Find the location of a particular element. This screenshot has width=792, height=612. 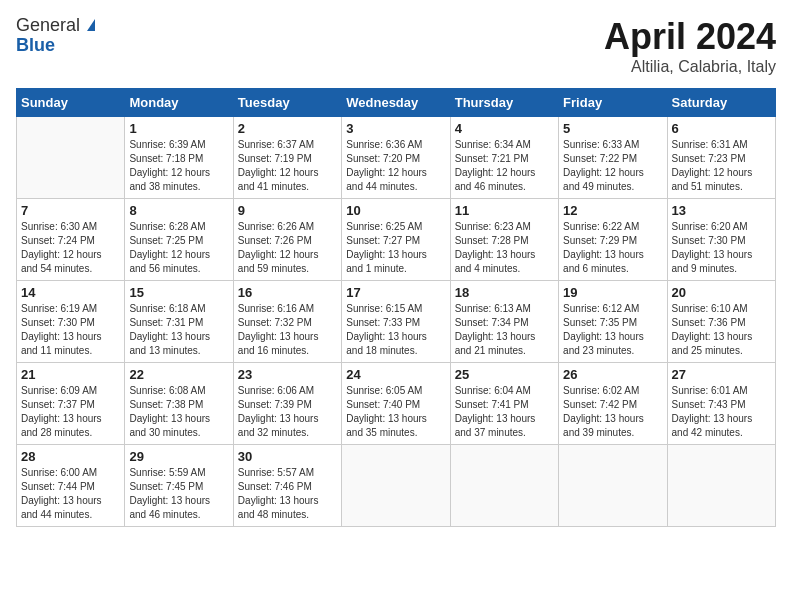

calendar-cell: 7Sunrise: 6:30 AMSunset: 7:24 PMDaylight… is located at coordinates (71, 240).